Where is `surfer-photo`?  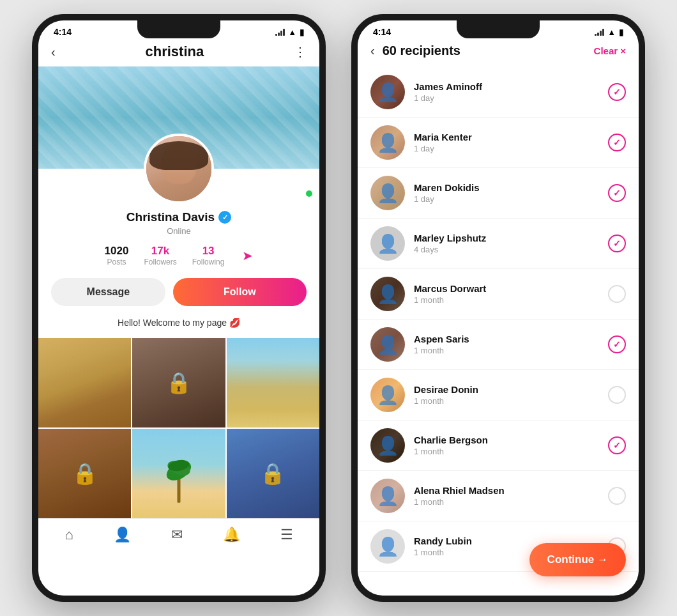 surfer-photo is located at coordinates (273, 383).